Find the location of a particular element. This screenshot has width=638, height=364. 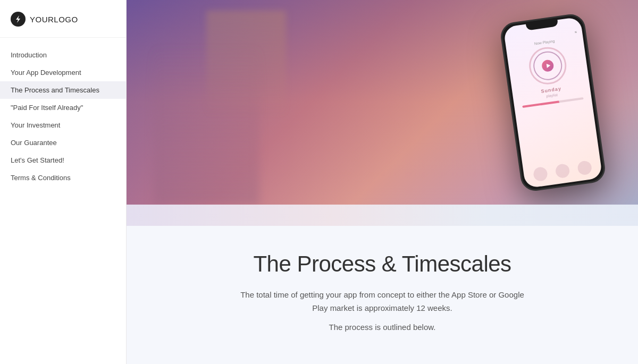

sidebar-item-your-app-development: Your App Development is located at coordinates (63, 72).